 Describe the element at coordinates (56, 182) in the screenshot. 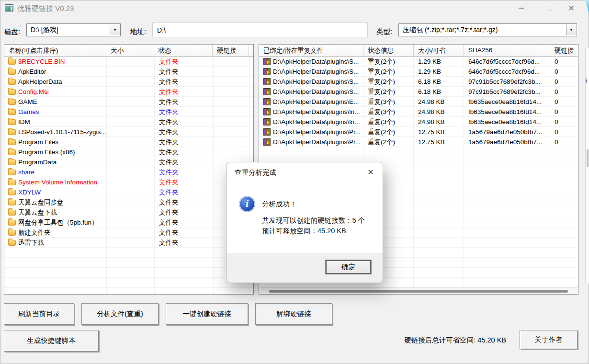

I see `folder-name-cell: System Volume Information` at that location.